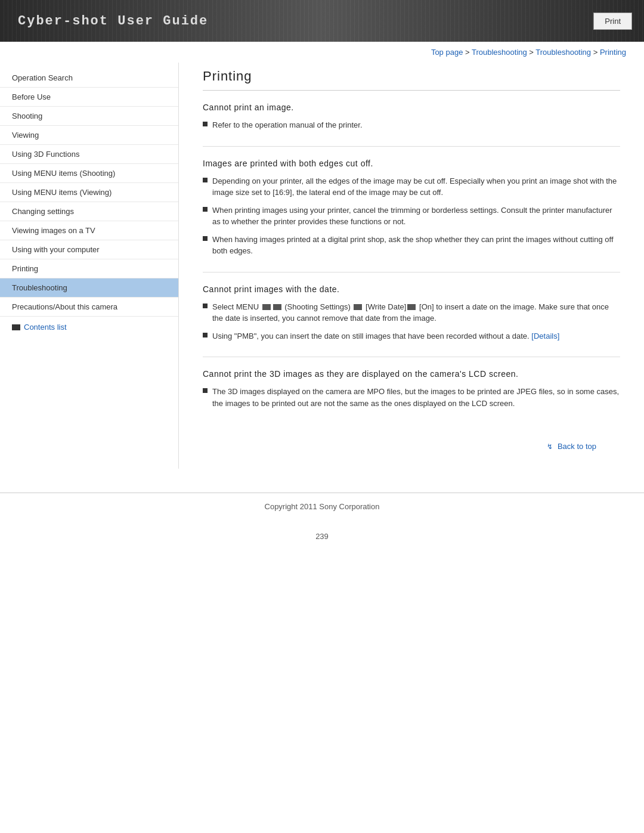  What do you see at coordinates (89, 78) in the screenshot?
I see `sidebar-item-operation-search: Operation Search` at bounding box center [89, 78].